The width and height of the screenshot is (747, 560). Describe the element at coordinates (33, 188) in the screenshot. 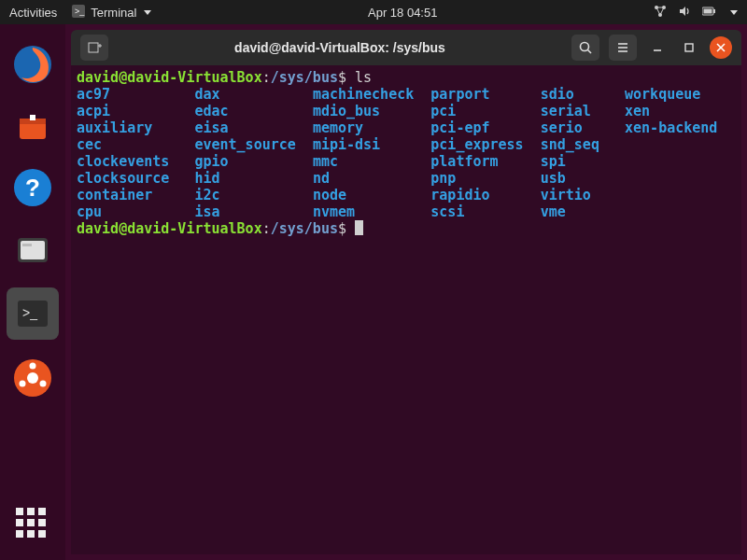

I see `dock-help: ?` at that location.